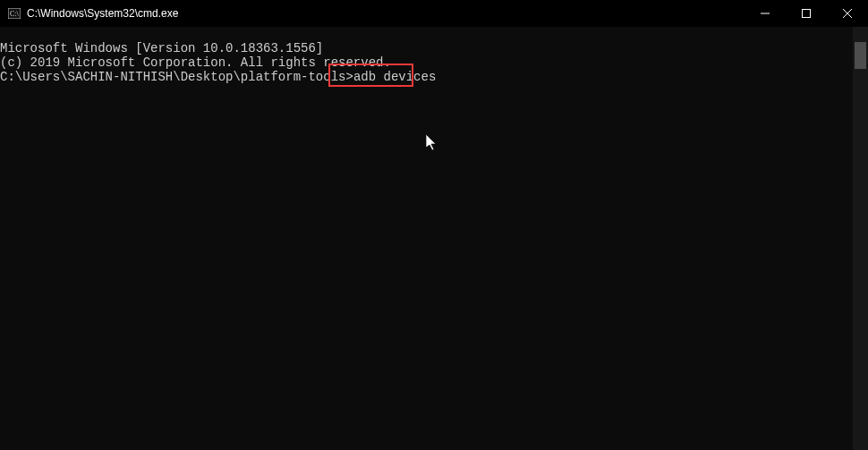 The width and height of the screenshot is (868, 450). I want to click on console-prompt-line: C:\Users\SACHIN-NITHISH\Desktop\platform…, so click(434, 77).